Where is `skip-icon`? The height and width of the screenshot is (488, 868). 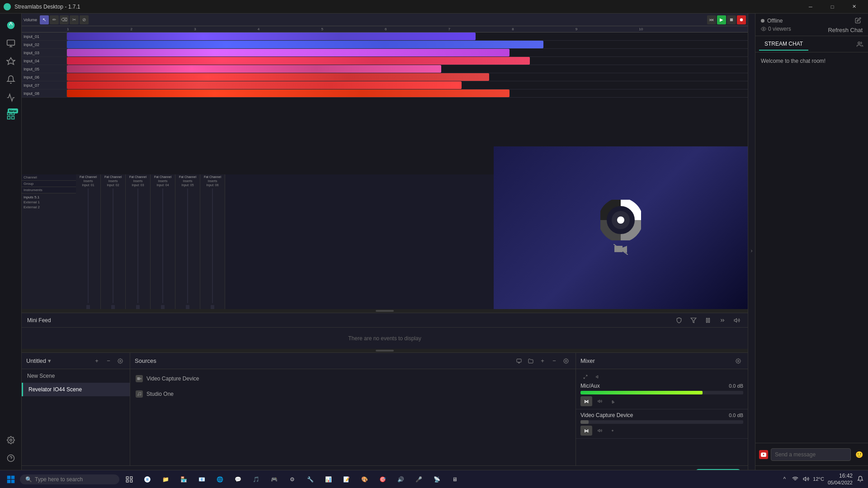
skip-icon is located at coordinates (722, 320).